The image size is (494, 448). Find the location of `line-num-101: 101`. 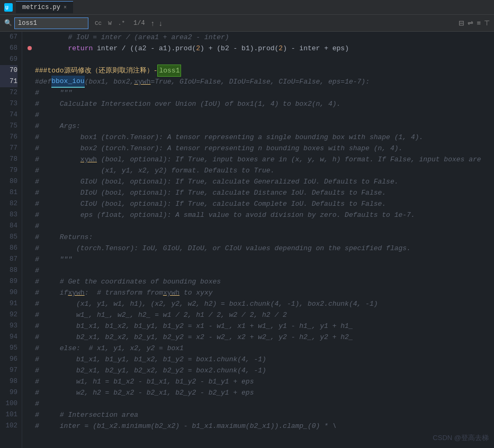

line-num-101: 101 is located at coordinates (8, 415).